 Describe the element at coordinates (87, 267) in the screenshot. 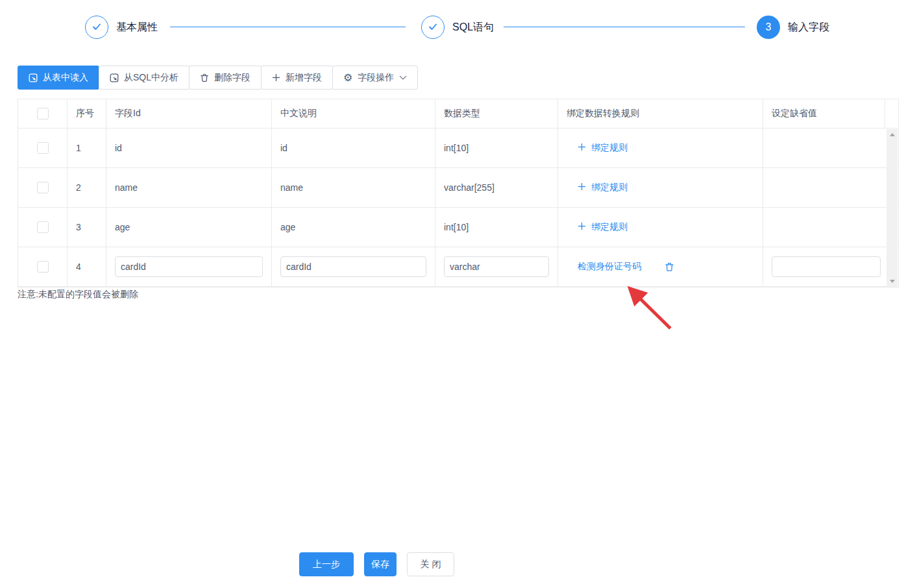

I see `row4-index: 4` at that location.